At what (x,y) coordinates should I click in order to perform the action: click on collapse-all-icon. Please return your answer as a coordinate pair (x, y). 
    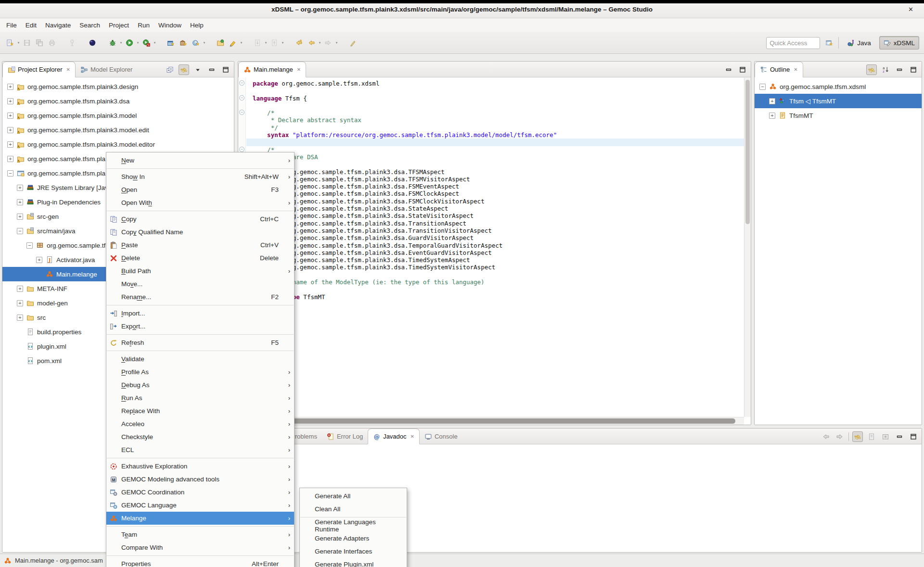
    Looking at the image, I should click on (170, 70).